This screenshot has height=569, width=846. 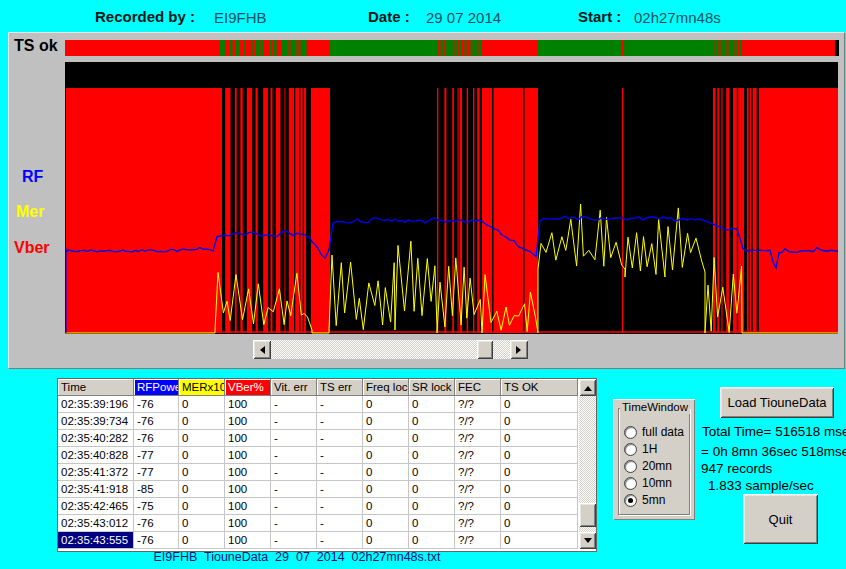 What do you see at coordinates (588, 515) in the screenshot?
I see `table-vscrollbar-thumb` at bounding box center [588, 515].